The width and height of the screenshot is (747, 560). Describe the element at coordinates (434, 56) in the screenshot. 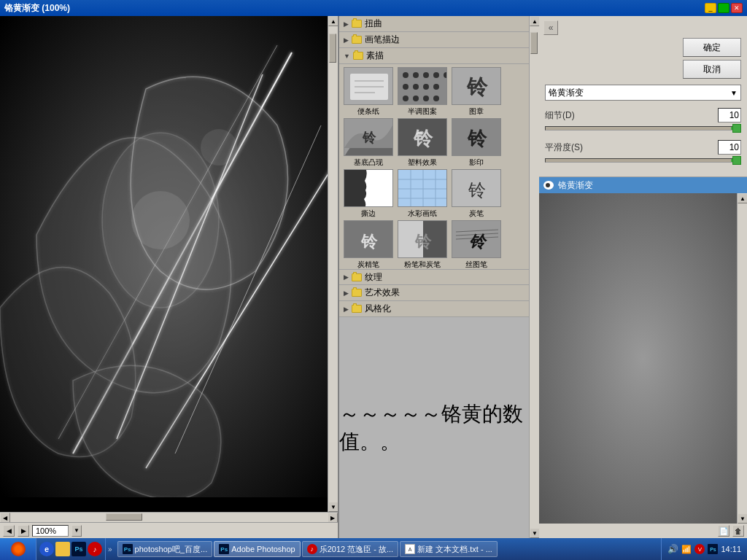

I see `category-sumiao-header: ▼ 素描` at that location.